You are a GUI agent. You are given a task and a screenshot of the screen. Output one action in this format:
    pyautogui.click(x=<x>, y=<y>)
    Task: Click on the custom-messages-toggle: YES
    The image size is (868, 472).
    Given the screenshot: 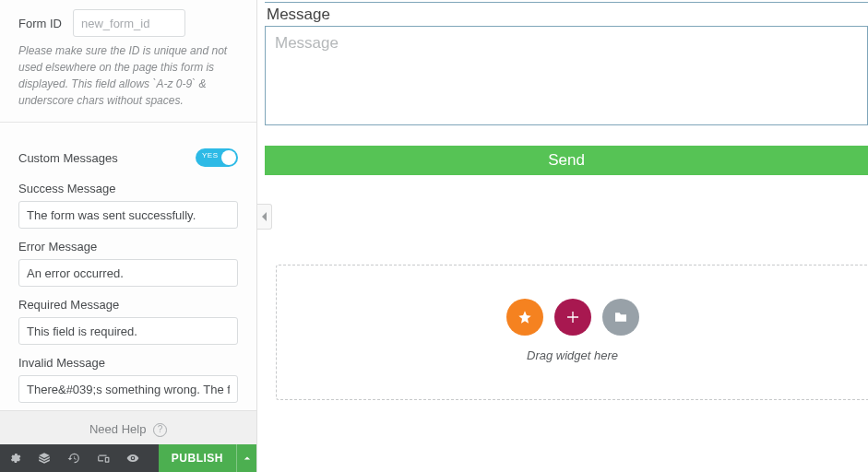 What is the action you would take?
    pyautogui.click(x=217, y=158)
    